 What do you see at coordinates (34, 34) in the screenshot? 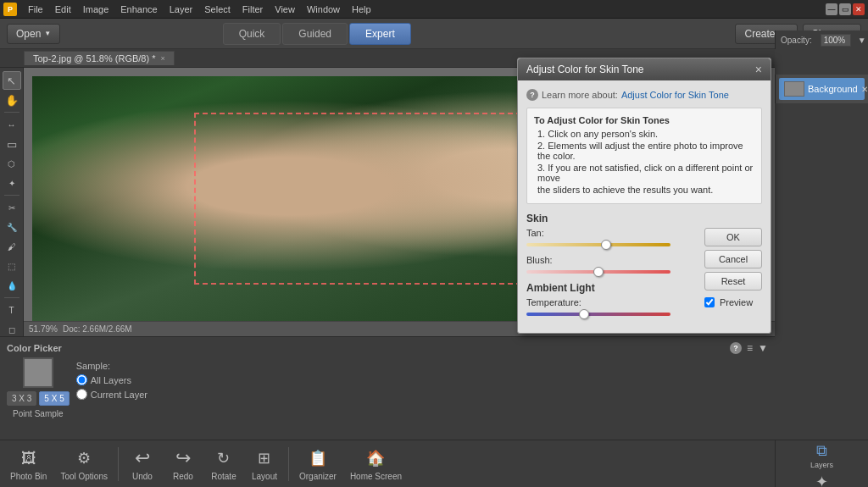
I see `open-button: Open ▼` at bounding box center [34, 34].